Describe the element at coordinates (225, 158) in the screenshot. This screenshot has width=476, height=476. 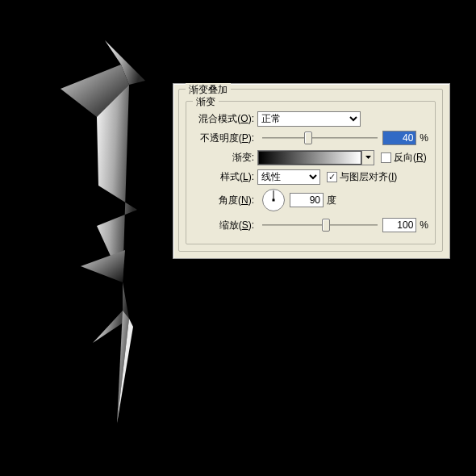
I see `gradient-label: 渐变:` at that location.